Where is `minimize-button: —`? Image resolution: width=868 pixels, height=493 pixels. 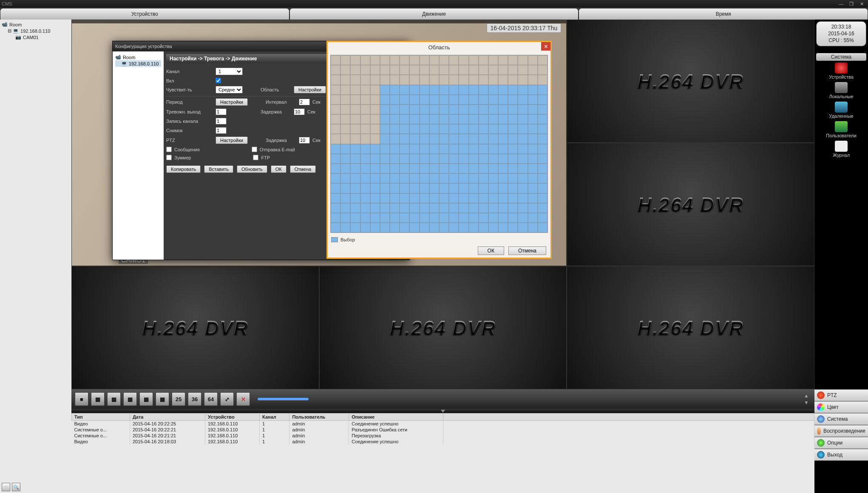
minimize-button: — is located at coordinates (841, 4).